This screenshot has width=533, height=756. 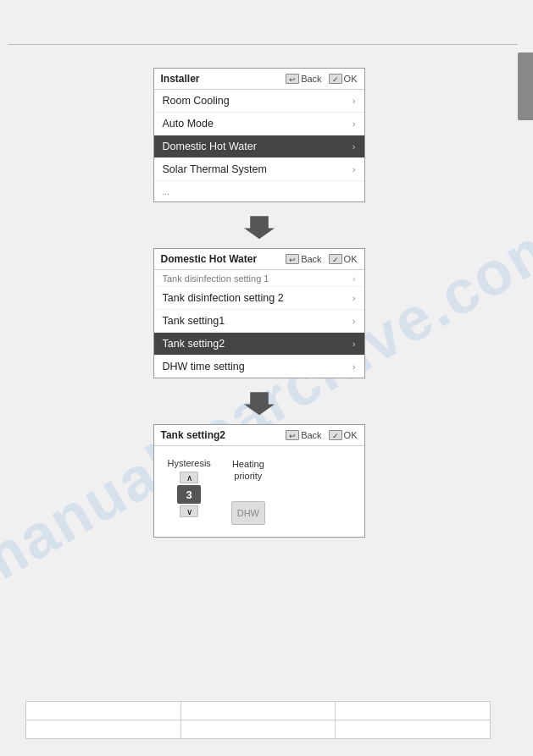 I want to click on row-label: Tank disinfection setting 1, so click(x=216, y=279).